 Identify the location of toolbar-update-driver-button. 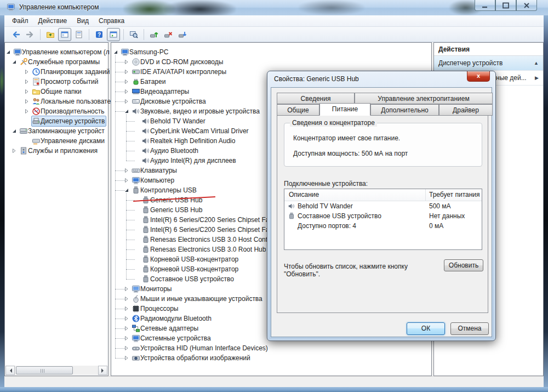
(154, 35).